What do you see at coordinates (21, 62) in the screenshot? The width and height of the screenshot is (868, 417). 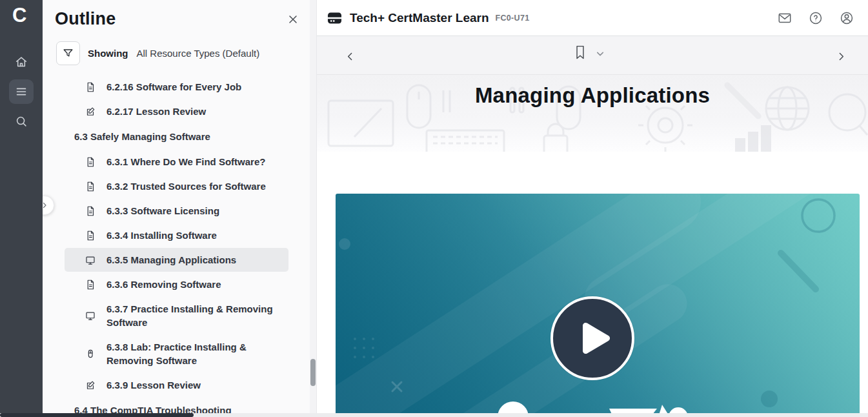 I see `home-icon` at bounding box center [21, 62].